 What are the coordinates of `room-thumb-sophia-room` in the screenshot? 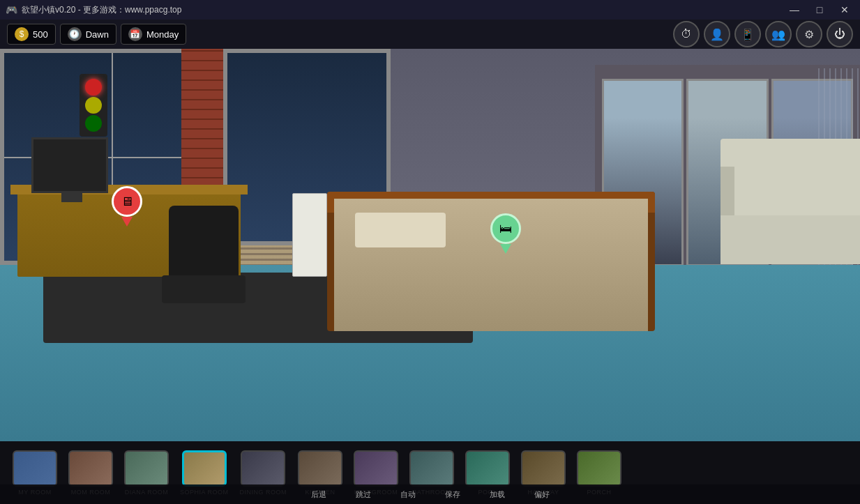 It's located at (204, 468).